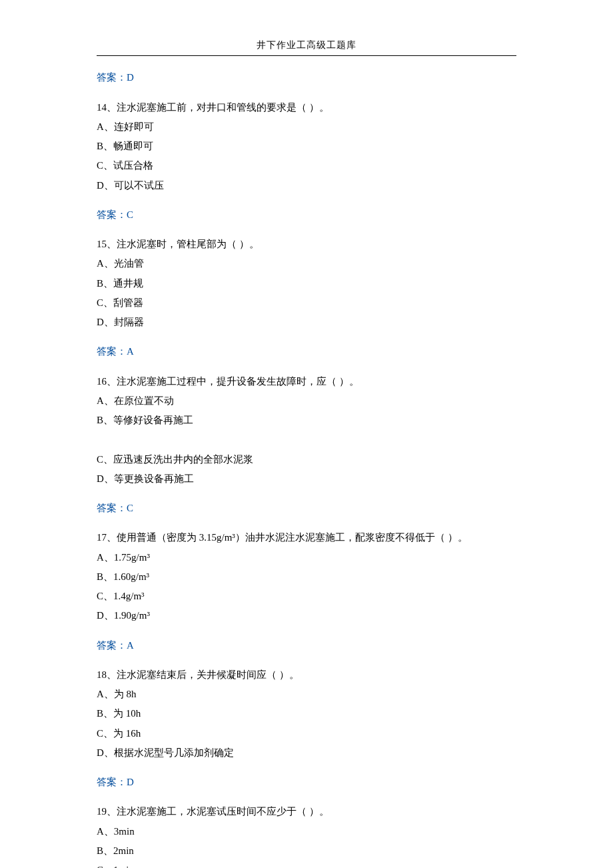 Image resolution: width=613 pixels, height=868 pixels. I want to click on q14-option-d: D、可以不试压, so click(306, 185).